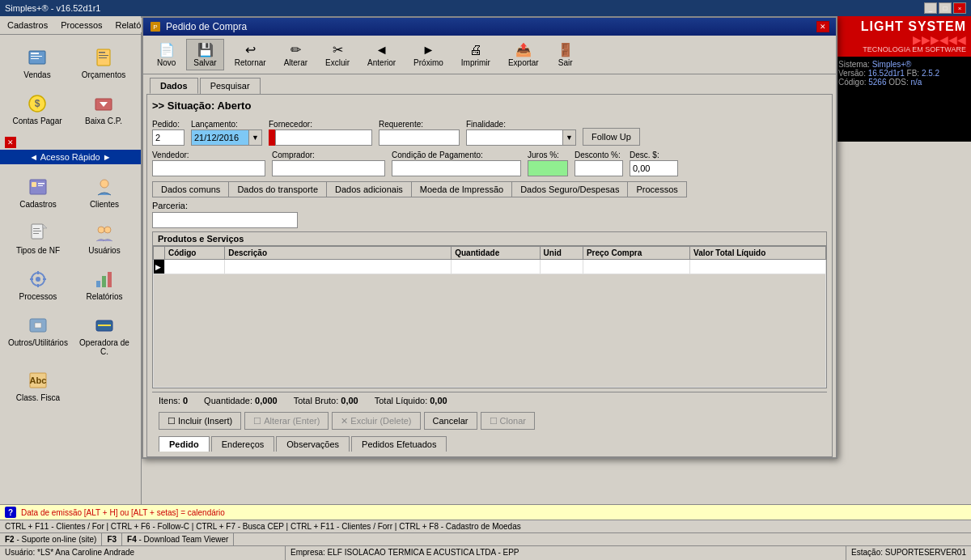 This screenshot has height=560, width=971. I want to click on tab-pesquisar: Pesquisar, so click(230, 86).